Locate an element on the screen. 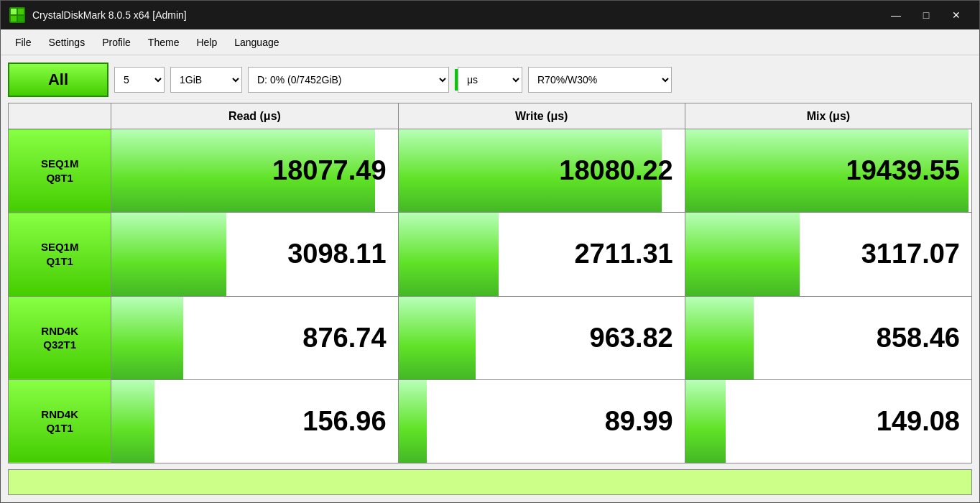 This screenshot has height=503, width=980. table-header-row: Read (μs) Write (μs) Mix (μs) is located at coordinates (490, 116).